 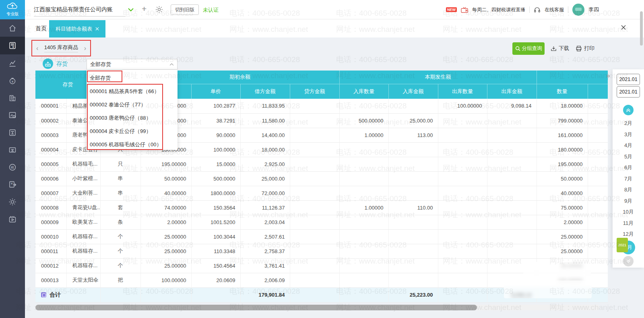 I want to click on table-row: 000008青花瓷U盘...套74.00000150.356411,126.37…, so click(x=322, y=208).